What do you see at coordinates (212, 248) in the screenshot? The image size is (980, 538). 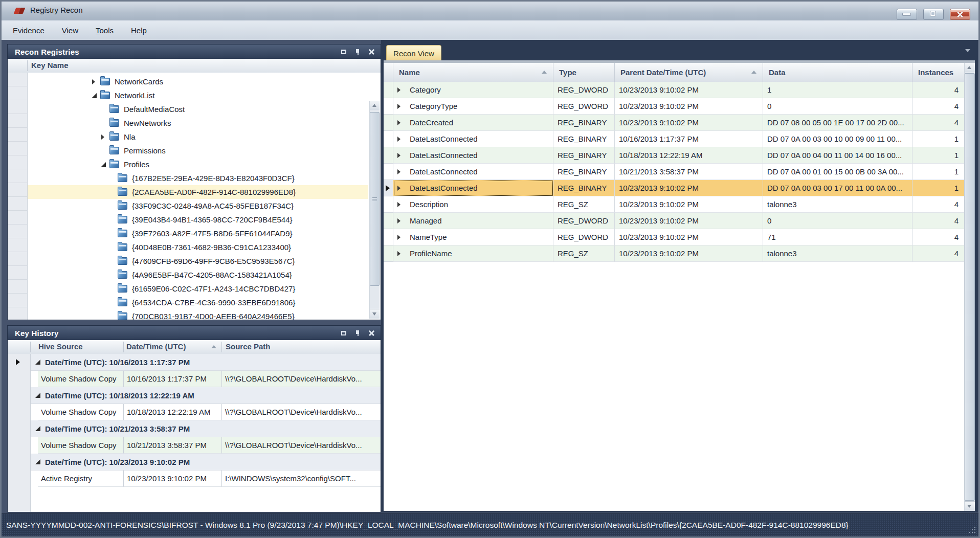 I see `tree-item-label: {40D48E0B-7361-4682-9B36-C91CA1233400}` at bounding box center [212, 248].